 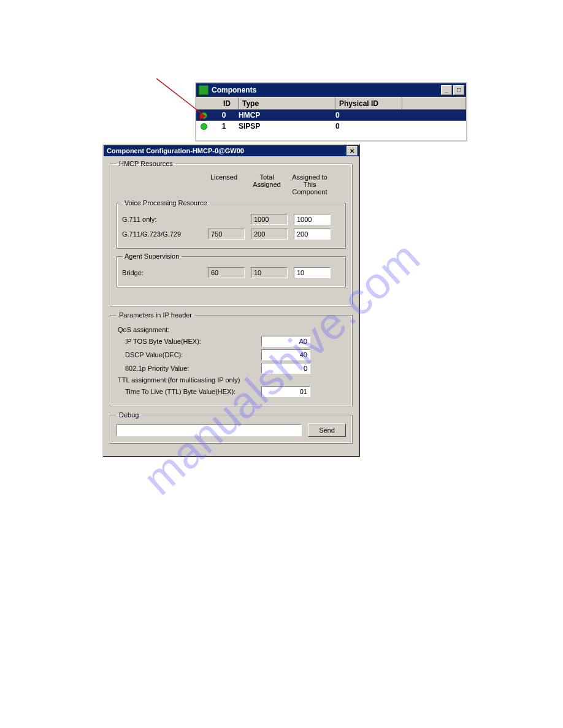 I want to click on table-row: 1 SIPSP 0, so click(x=331, y=126).